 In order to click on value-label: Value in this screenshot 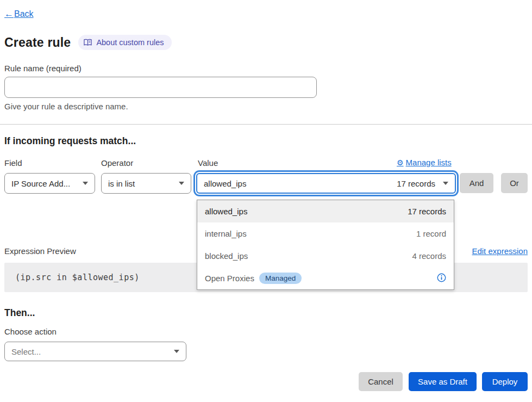, I will do `click(208, 163)`.